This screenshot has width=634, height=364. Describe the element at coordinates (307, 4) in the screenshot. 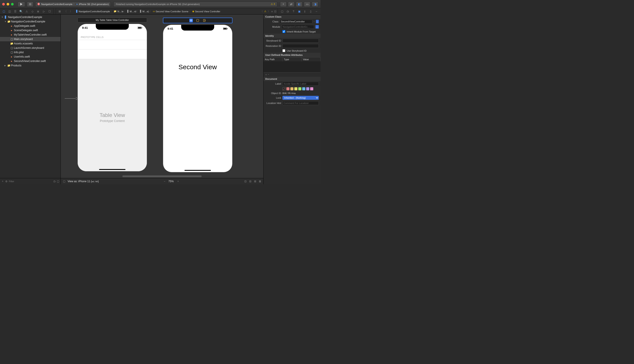

I see `toggle-debug-button: ▭` at that location.